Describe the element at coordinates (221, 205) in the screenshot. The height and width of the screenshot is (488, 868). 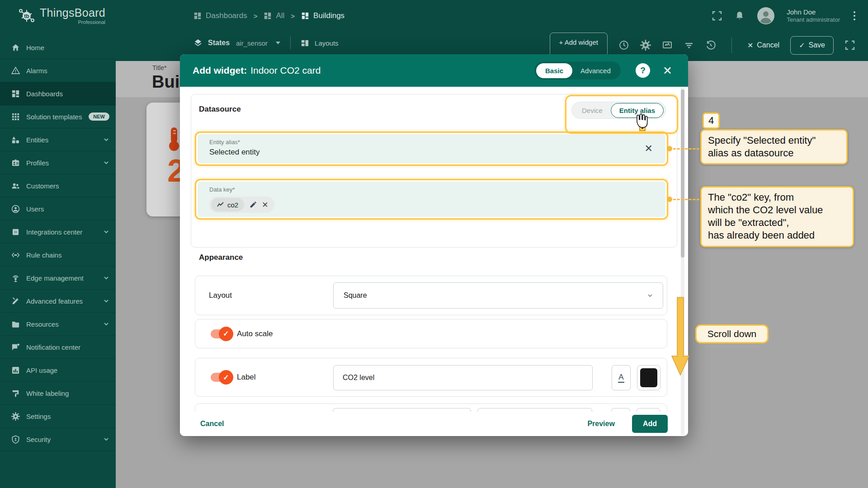
I see `timeseries-icon` at that location.